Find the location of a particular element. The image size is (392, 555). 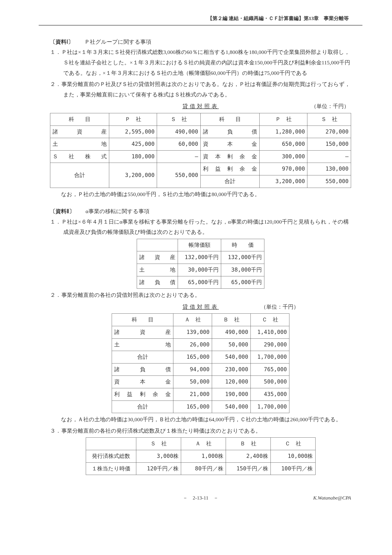

cell: 資本金 is located at coordinates (230, 144).